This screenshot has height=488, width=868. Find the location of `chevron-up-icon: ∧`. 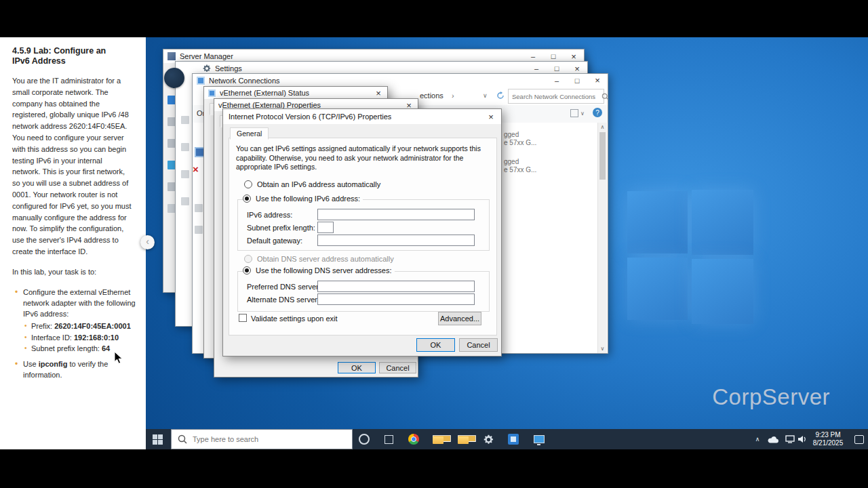

chevron-up-icon: ∧ is located at coordinates (758, 439).